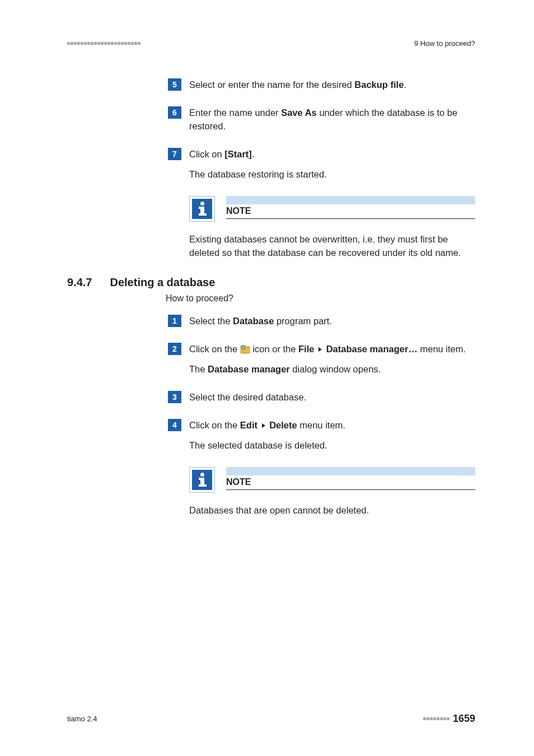 The height and width of the screenshot is (756, 534). I want to click on note-block-1: NOTE Existing databases cannot be overwr…, so click(332, 228).